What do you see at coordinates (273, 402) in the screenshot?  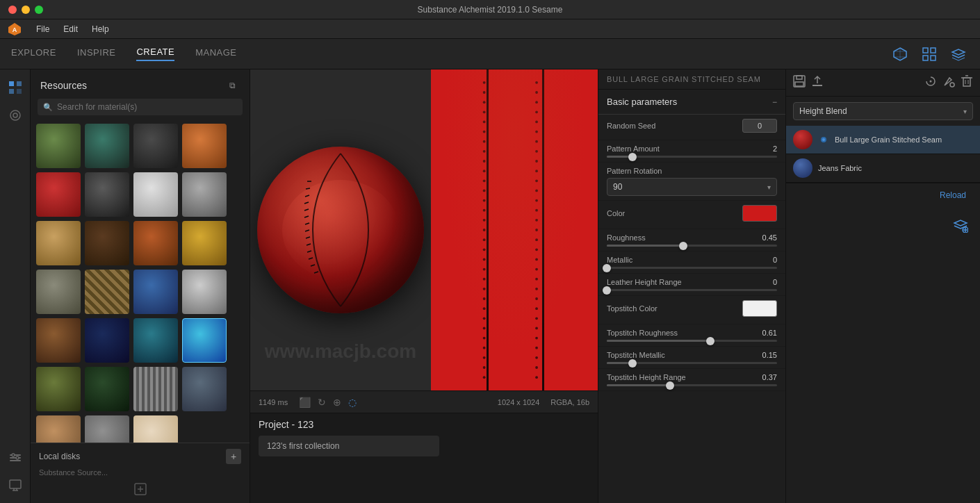 I see `render-time: 1149 ms` at bounding box center [273, 402].